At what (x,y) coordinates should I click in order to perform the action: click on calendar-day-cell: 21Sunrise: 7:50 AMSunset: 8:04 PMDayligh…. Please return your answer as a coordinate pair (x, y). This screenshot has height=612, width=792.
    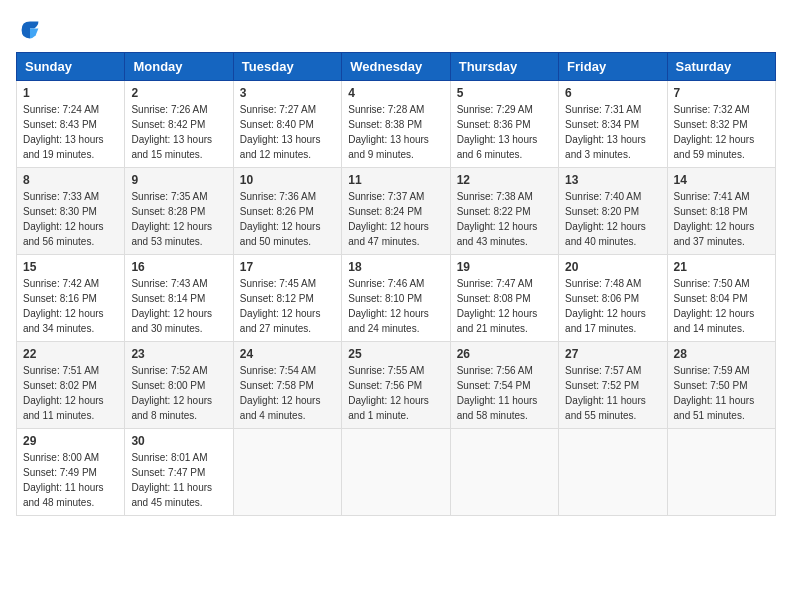
    Looking at the image, I should click on (721, 298).